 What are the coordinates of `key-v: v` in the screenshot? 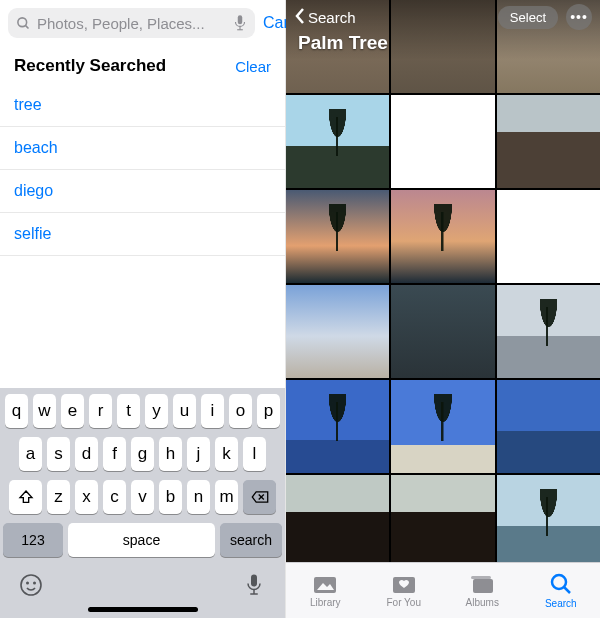 It's located at (142, 497).